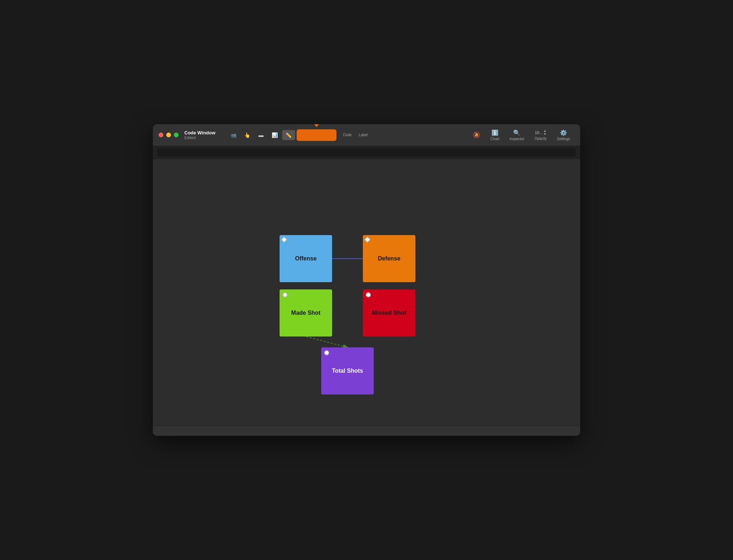 The height and width of the screenshot is (560, 733). What do you see at coordinates (261, 135) in the screenshot?
I see `box-icon: ▬` at bounding box center [261, 135].